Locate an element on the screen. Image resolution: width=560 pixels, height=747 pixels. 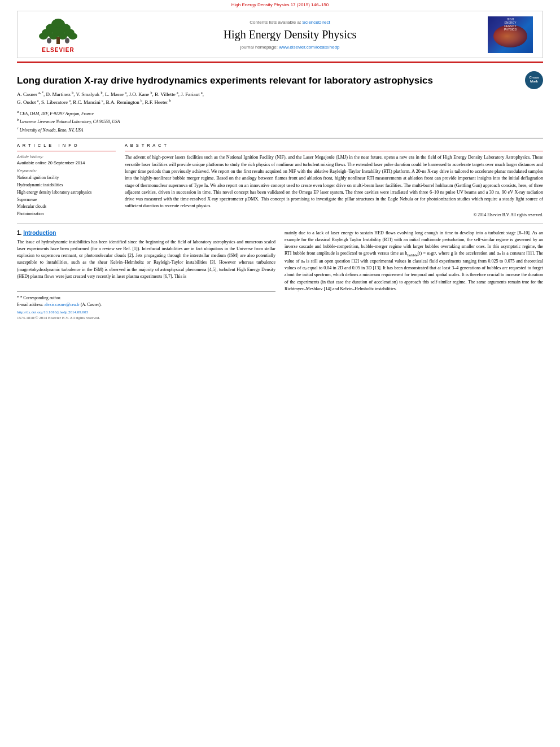
email-label: E-mail address: is located at coordinates (30, 305).